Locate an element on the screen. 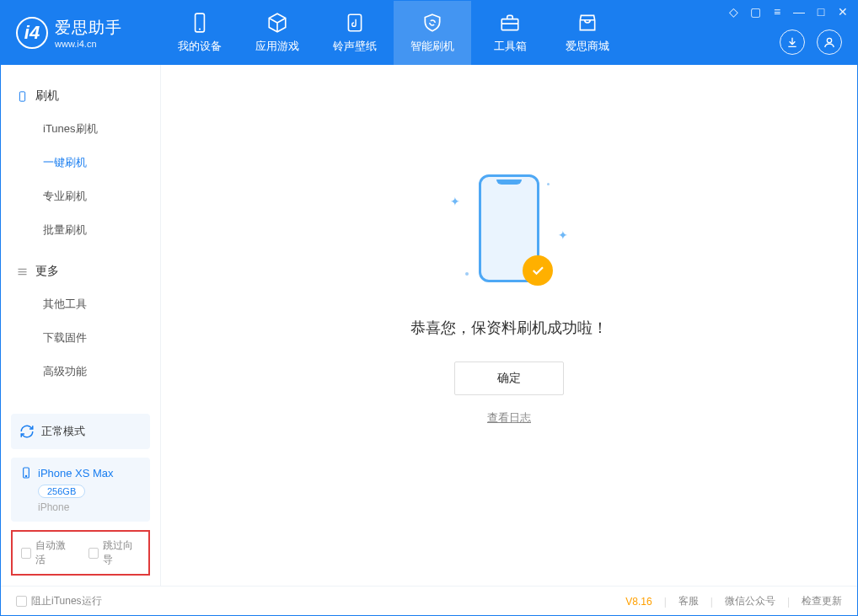 This screenshot has width=858, height=616. sidebar-item-download-firmware: 下载固件 is located at coordinates (81, 338).